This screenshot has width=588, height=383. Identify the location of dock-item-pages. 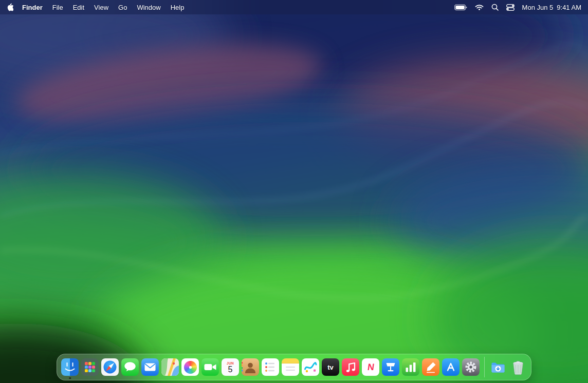
(431, 367).